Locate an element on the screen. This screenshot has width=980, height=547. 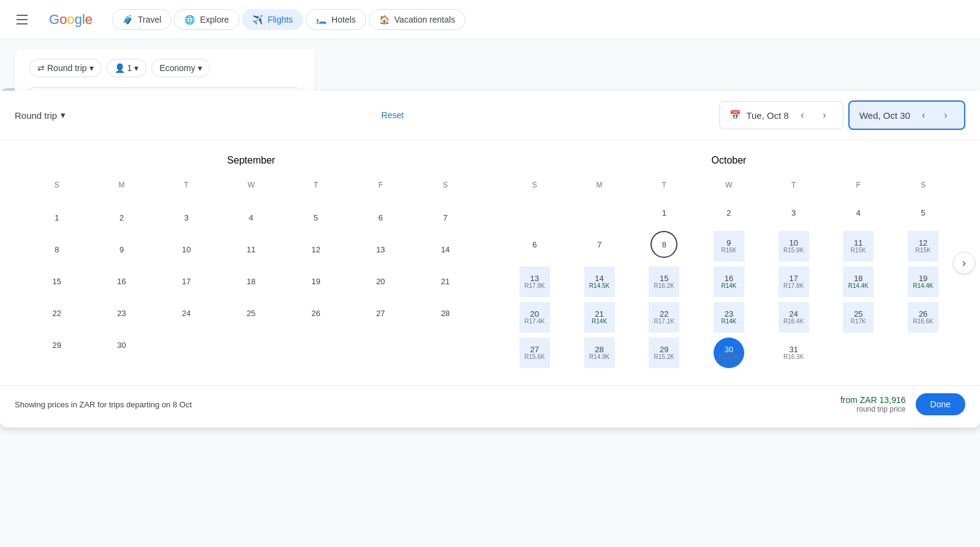
day-button: 11R15K is located at coordinates (858, 246).